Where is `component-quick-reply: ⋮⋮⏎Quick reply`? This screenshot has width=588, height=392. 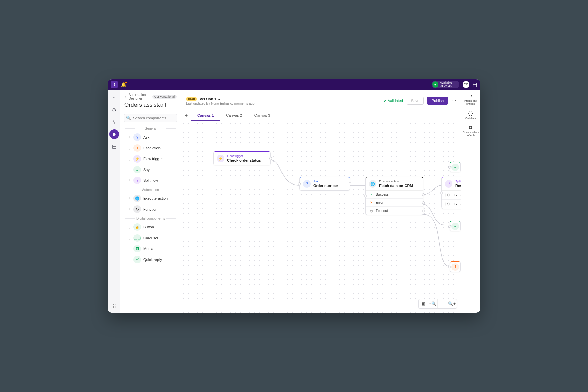
component-quick-reply: ⋮⋮⏎Quick reply is located at coordinates (151, 260).